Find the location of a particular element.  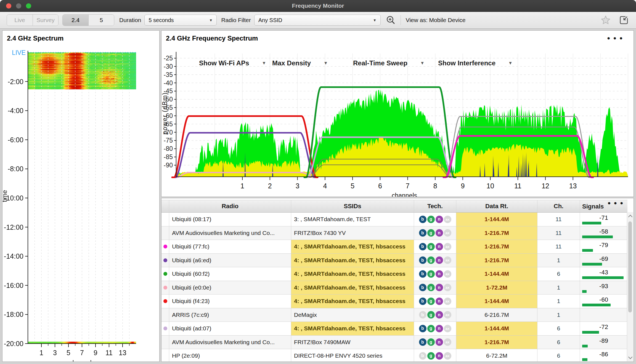

mode-segmented-control: Live Survey is located at coordinates (33, 20).